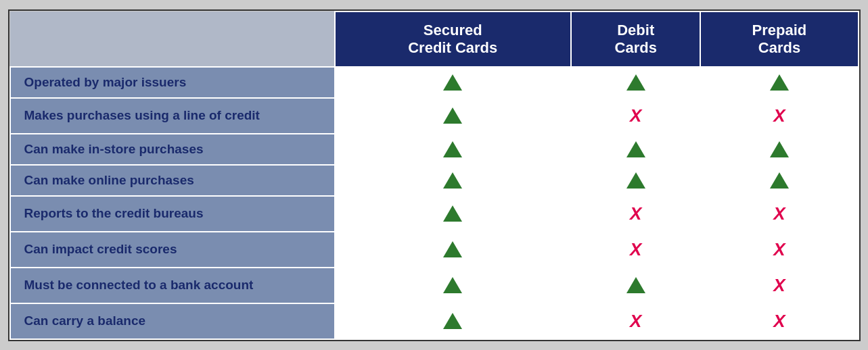 This screenshot has width=868, height=350. Describe the element at coordinates (453, 39) in the screenshot. I see `header-secured-credit-cards: Secured Credit Cards` at that location.